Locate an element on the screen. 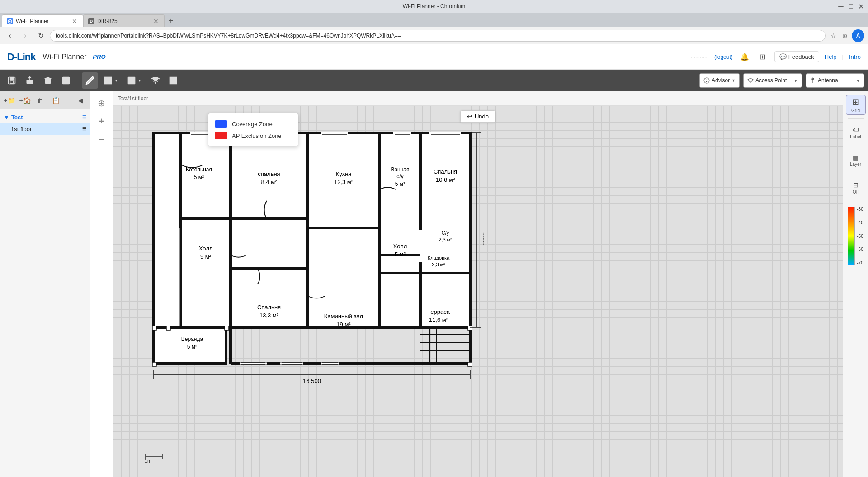 The height and width of the screenshot is (477, 868). antenna-label: Antenna is located at coordinates (828, 80).